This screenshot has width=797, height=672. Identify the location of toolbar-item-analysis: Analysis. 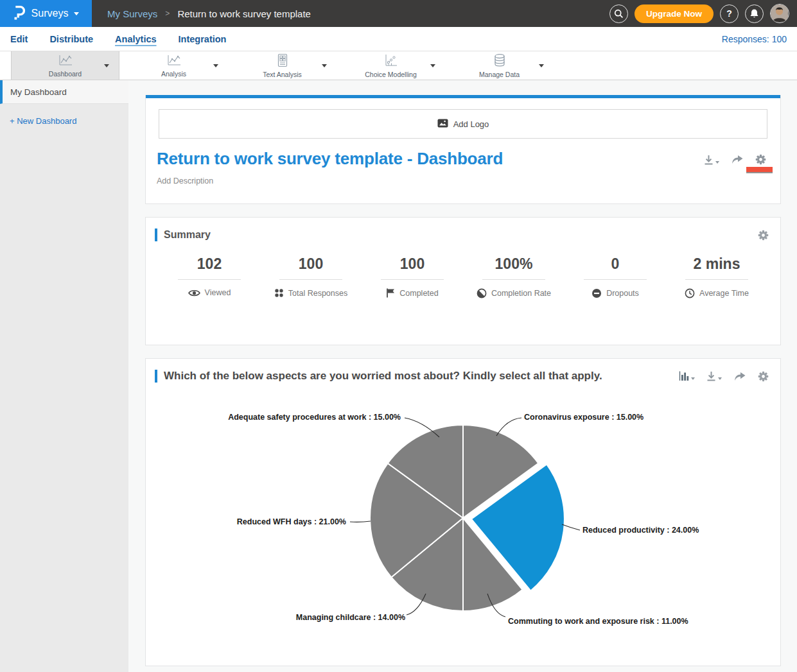
(173, 65).